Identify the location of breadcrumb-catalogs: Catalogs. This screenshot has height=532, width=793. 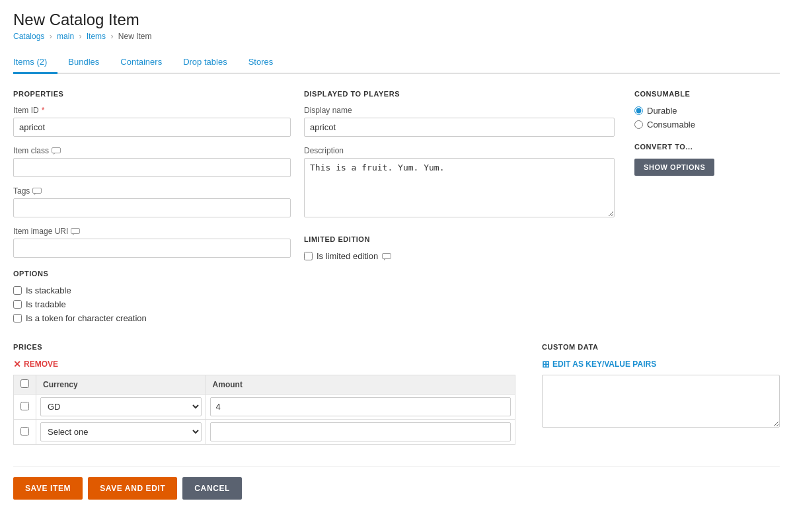
(29, 36).